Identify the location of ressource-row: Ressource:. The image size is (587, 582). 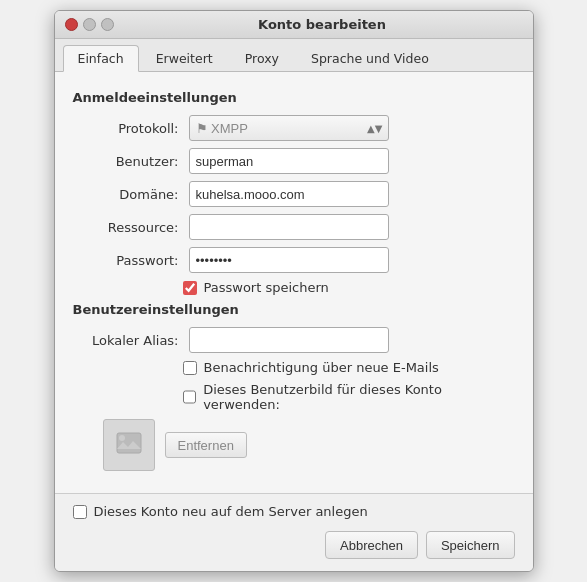
(294, 227).